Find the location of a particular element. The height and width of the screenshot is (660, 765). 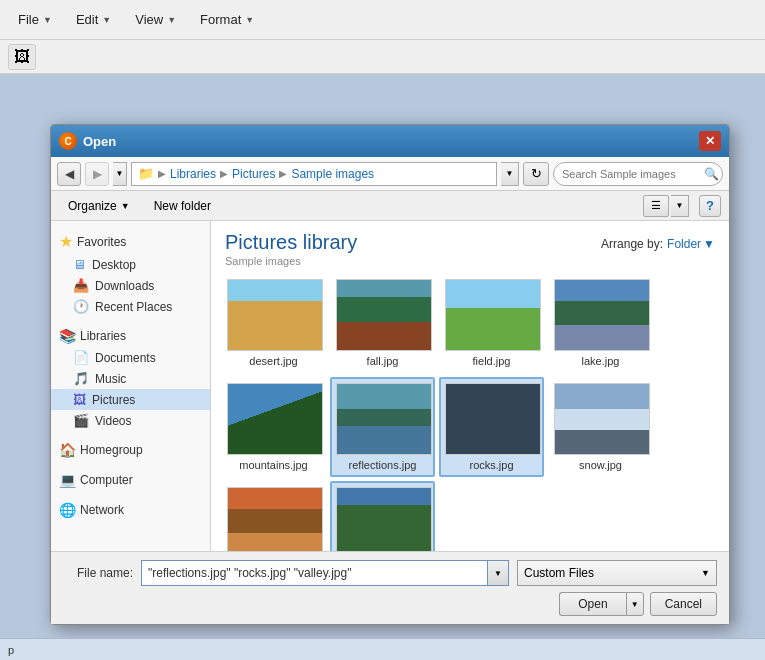

menu-format: Format ▼ is located at coordinates (227, 20).